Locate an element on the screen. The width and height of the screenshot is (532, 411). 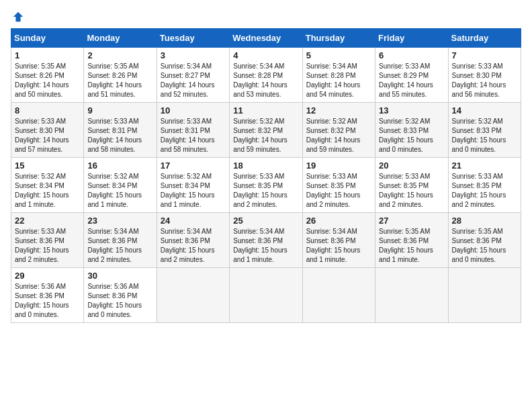
calendar-week-row: 15Sunrise: 5:32 AMSunset: 8:34 PMDayligh… is located at coordinates (266, 185).